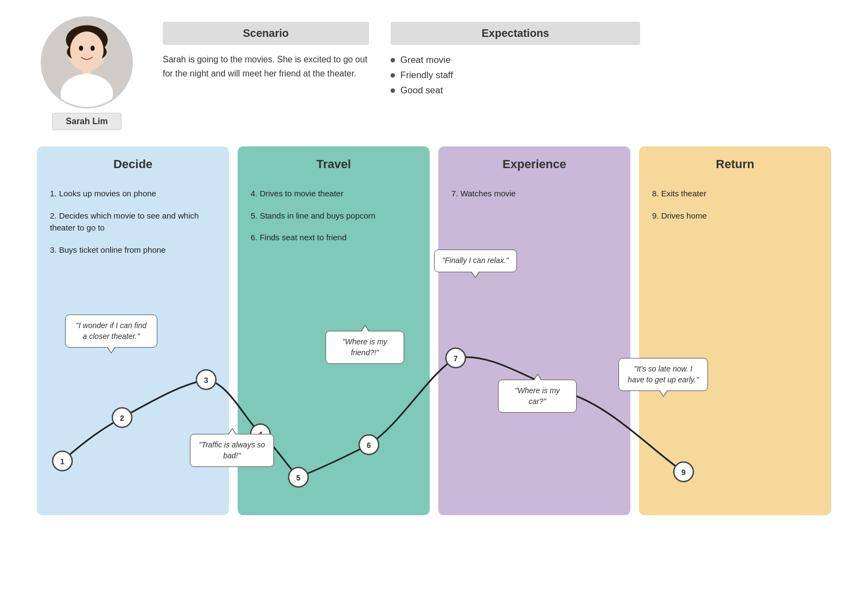  Describe the element at coordinates (534, 167) in the screenshot. I see `column-header-experience: Experience` at that location.